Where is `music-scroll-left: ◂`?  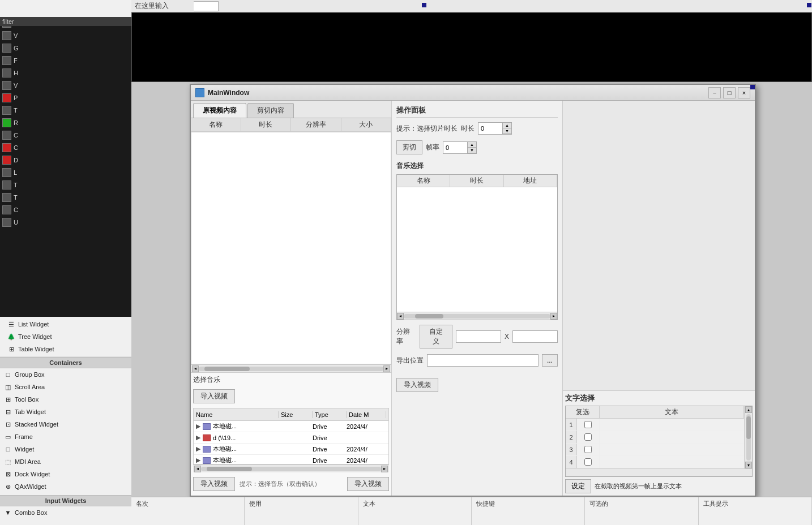 music-scroll-left: ◂ is located at coordinates (198, 469).